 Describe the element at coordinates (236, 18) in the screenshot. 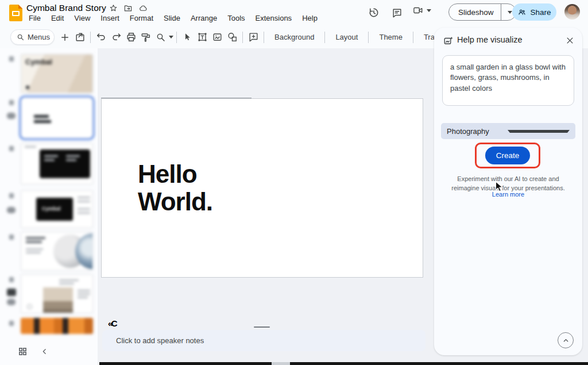

I see `menu-tools: Tools` at that location.